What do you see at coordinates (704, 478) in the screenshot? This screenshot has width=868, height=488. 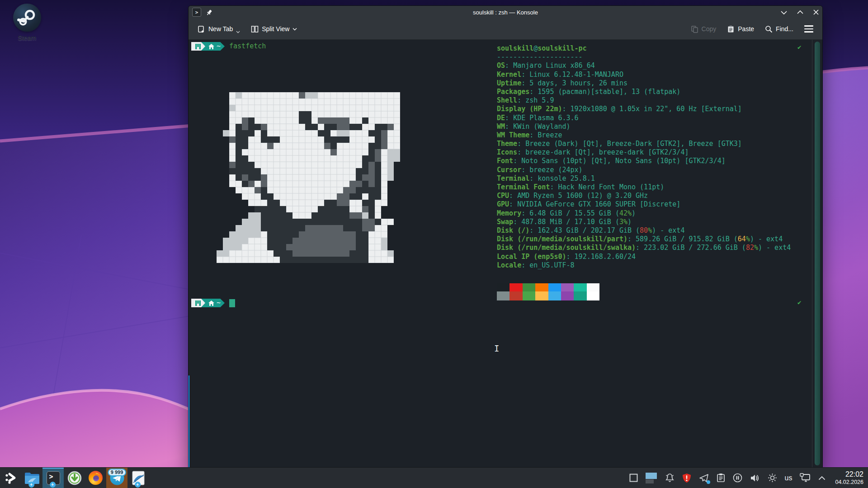 I see `telegram-tray-icon` at bounding box center [704, 478].